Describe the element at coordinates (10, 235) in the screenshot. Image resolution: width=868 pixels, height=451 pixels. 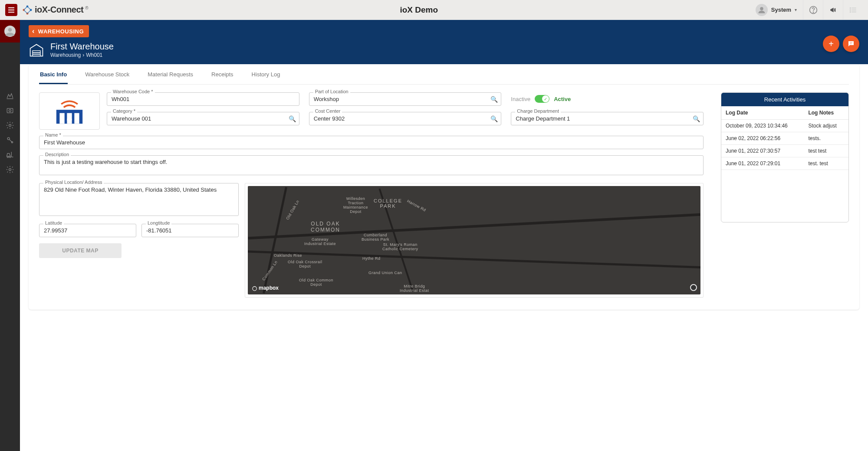
I see `sidebar` at that location.